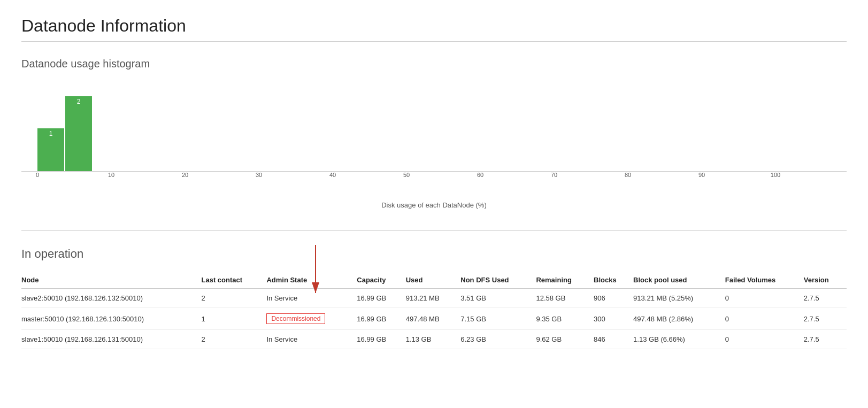 This screenshot has width=868, height=408. Describe the element at coordinates (498, 340) in the screenshot. I see `non-dfs-used-cell: 6.23 GB` at that location.